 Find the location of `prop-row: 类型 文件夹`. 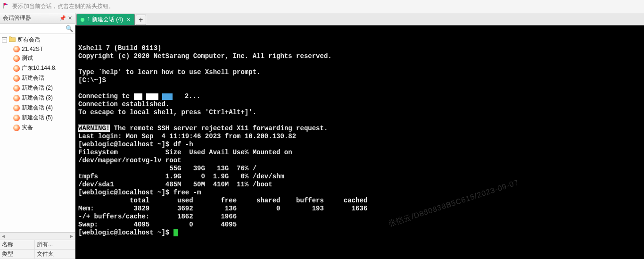

prop-row: 类型 文件夹 is located at coordinates (38, 254).